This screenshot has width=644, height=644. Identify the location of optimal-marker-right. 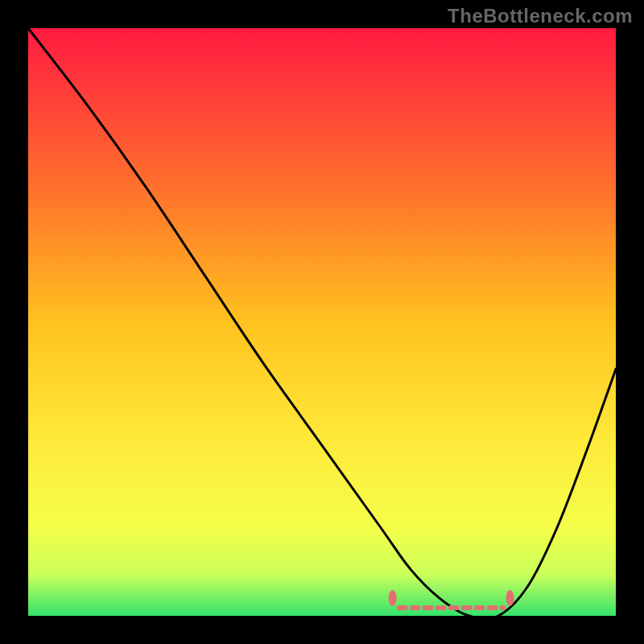
(510, 598).